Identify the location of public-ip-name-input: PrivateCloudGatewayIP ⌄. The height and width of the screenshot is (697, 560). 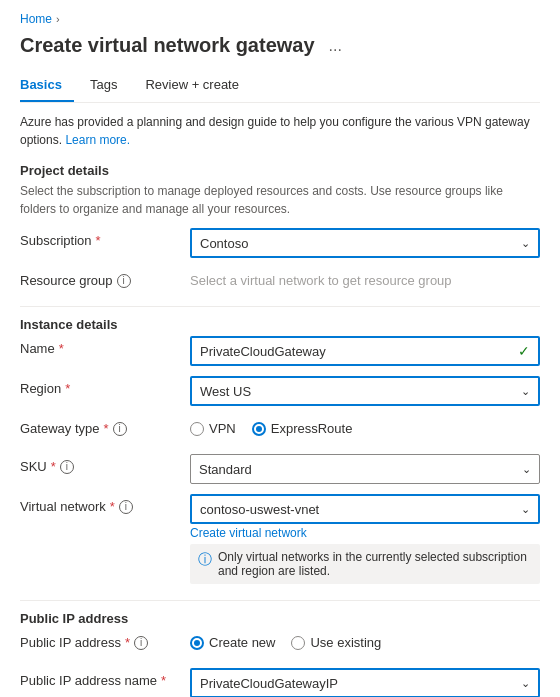
(365, 682).